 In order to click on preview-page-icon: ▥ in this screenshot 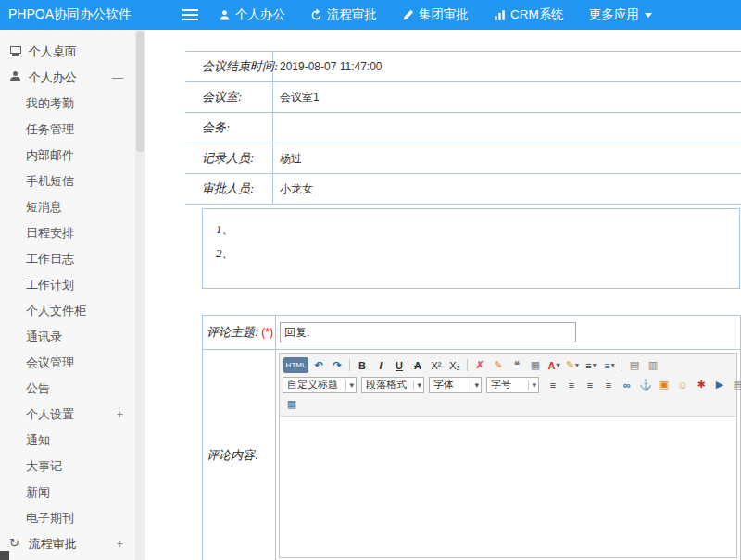, I will do `click(653, 365)`.